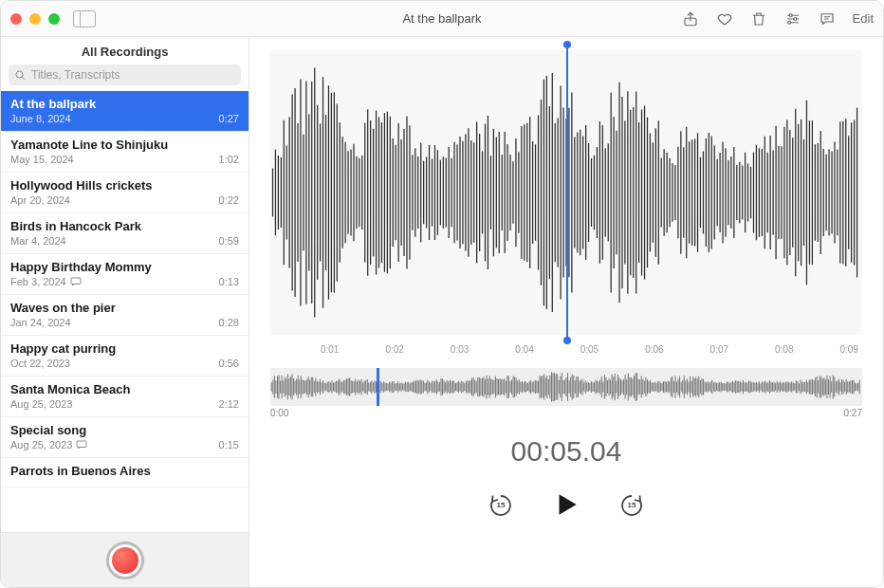 Image resolution: width=884 pixels, height=588 pixels. I want to click on trash-icon, so click(759, 19).